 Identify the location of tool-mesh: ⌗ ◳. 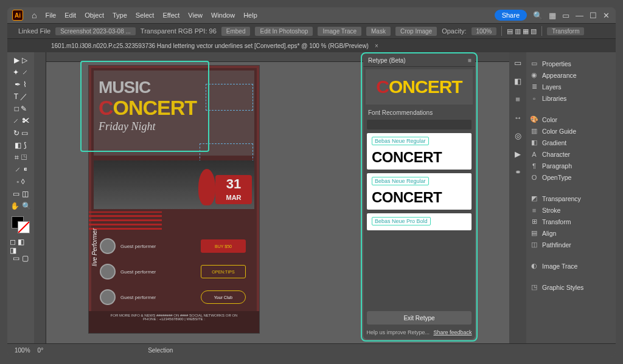
(21, 157).